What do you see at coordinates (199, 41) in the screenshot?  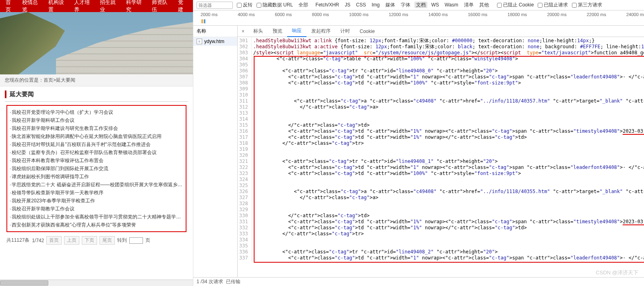 I see `file-icon: ≡` at bounding box center [199, 41].